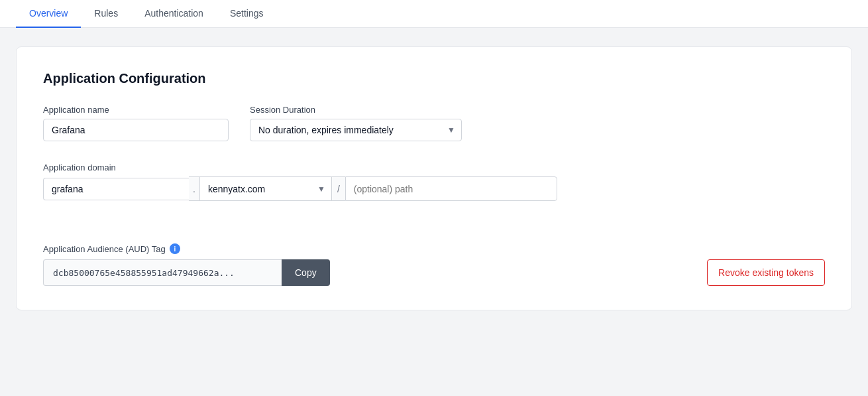 This screenshot has width=868, height=396. What do you see at coordinates (356, 123) in the screenshot?
I see `session-duration-group: Session Duration No duration, expires im…` at bounding box center [356, 123].